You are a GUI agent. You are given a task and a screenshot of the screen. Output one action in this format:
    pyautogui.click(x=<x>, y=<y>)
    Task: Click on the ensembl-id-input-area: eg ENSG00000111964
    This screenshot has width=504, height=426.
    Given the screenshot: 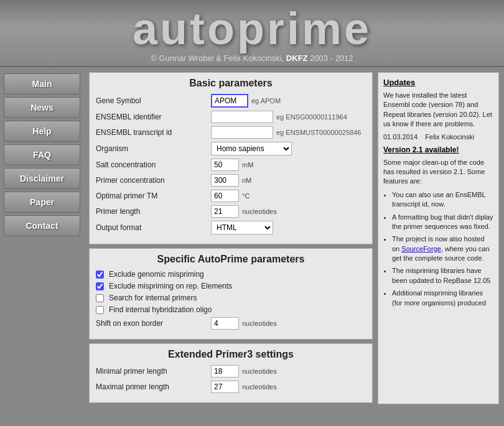 What is the action you would take?
    pyautogui.click(x=279, y=117)
    